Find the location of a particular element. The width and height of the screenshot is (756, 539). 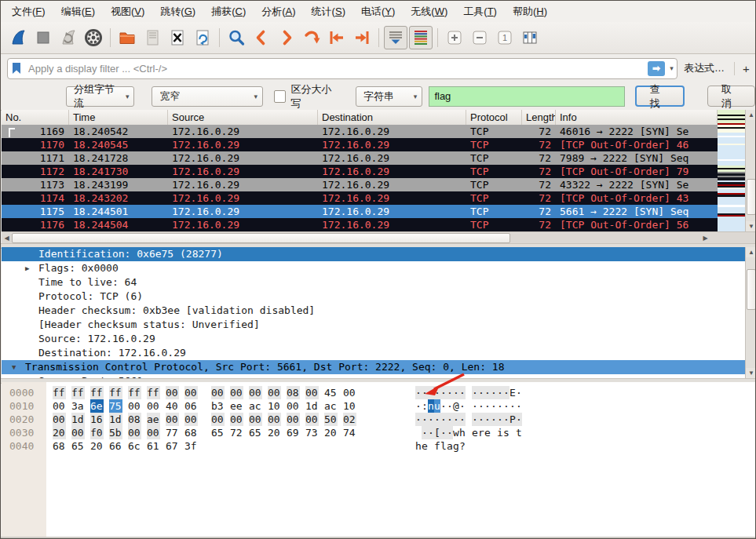

minimap-segment is located at coordinates (732, 224).